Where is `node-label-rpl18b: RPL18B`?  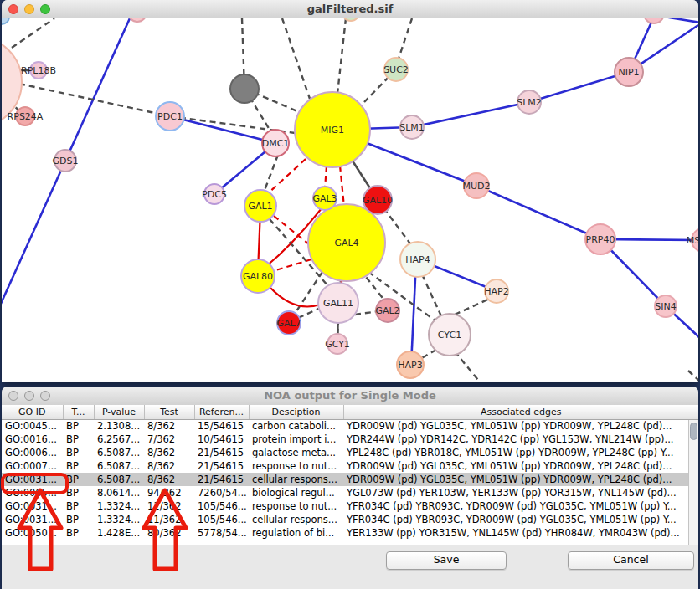 node-label-rpl18b: RPL18B is located at coordinates (39, 70).